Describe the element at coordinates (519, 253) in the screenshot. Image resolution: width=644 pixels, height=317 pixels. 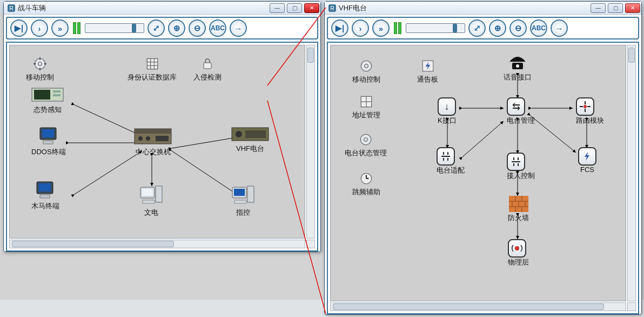
I see `node-physical-layer: 物理层` at that location.